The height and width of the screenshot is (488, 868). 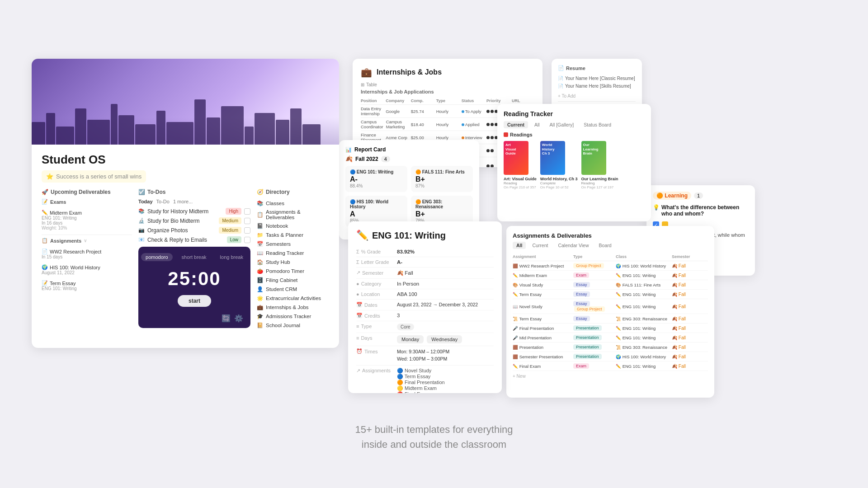 I want to click on dir-reading: 📖Reading Tracker, so click(x=293, y=253).